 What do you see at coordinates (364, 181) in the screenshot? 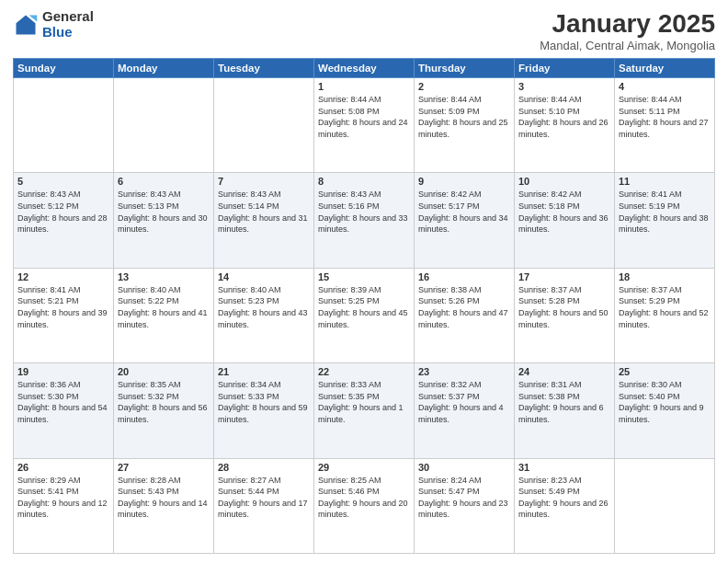
I see `day-number: 8` at bounding box center [364, 181].